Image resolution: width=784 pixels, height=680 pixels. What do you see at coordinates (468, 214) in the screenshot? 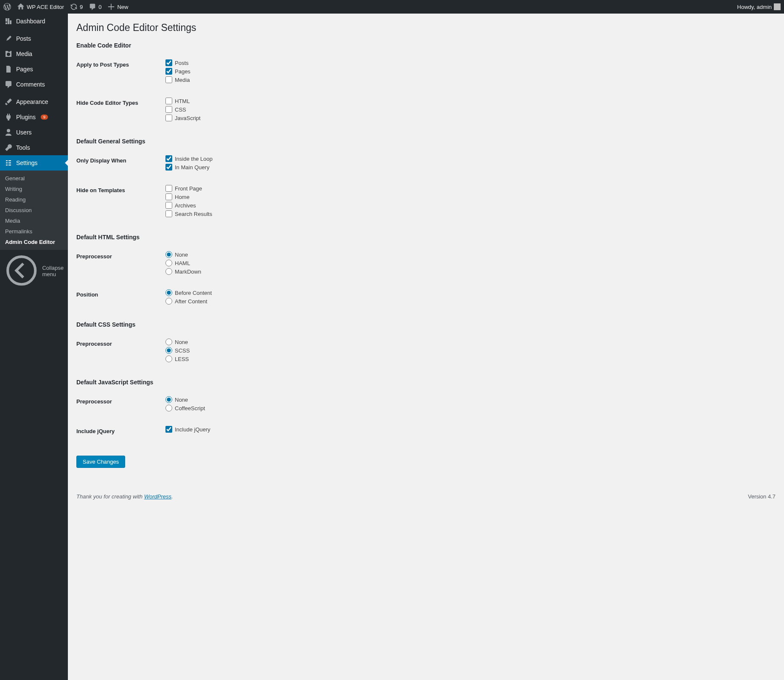
I see `option-row: Search Results` at bounding box center [468, 214].